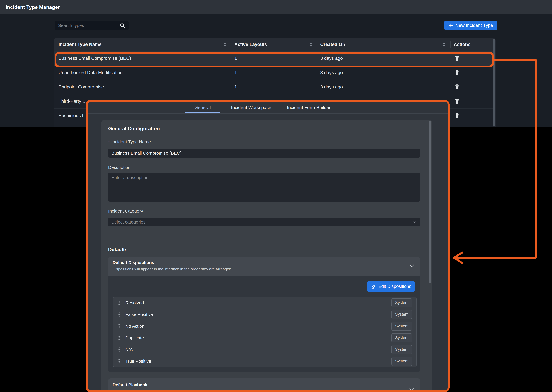 This screenshot has width=552, height=392. Describe the element at coordinates (143, 58) in the screenshot. I see `cell-incident-type-name: Business Email Compromise (BEC)` at that location.